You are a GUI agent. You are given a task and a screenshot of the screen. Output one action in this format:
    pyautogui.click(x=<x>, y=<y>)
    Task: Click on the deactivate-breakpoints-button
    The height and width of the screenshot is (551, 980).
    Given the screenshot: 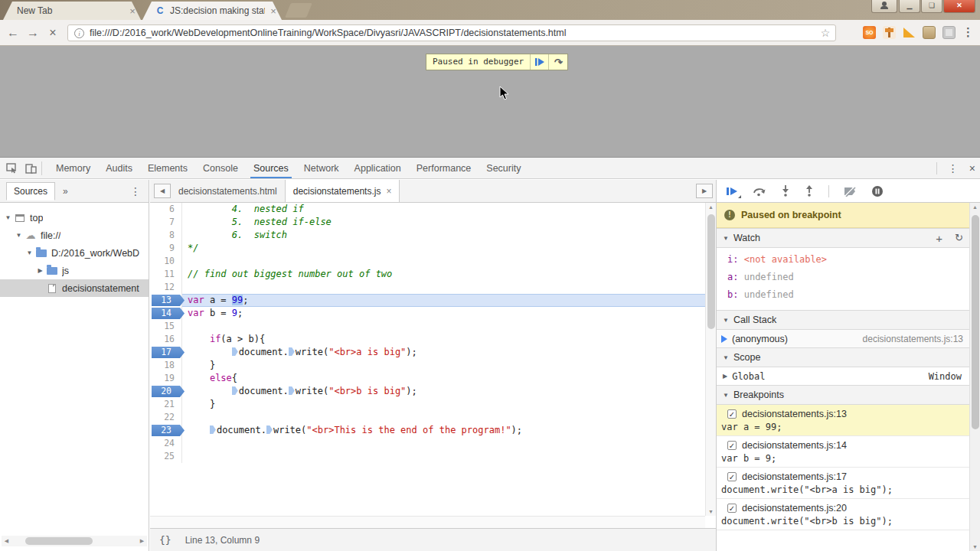 What is the action you would take?
    pyautogui.click(x=850, y=191)
    